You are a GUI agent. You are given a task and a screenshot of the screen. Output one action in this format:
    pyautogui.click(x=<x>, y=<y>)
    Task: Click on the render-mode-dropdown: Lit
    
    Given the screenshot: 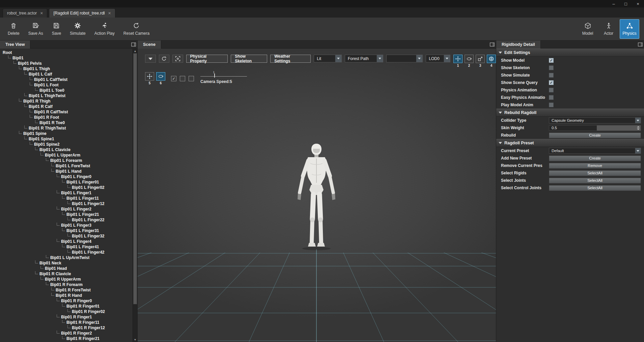 What is the action you would take?
    pyautogui.click(x=328, y=59)
    